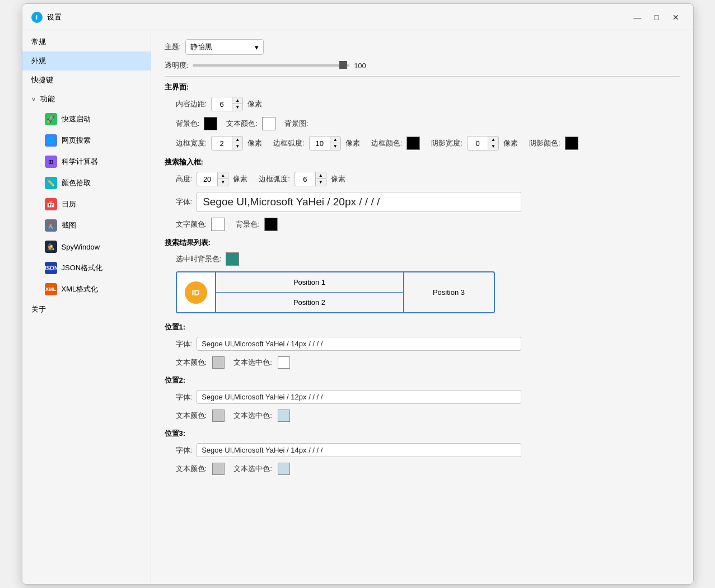  What do you see at coordinates (218, 224) in the screenshot?
I see `search-text-color-swatch` at bounding box center [218, 224].